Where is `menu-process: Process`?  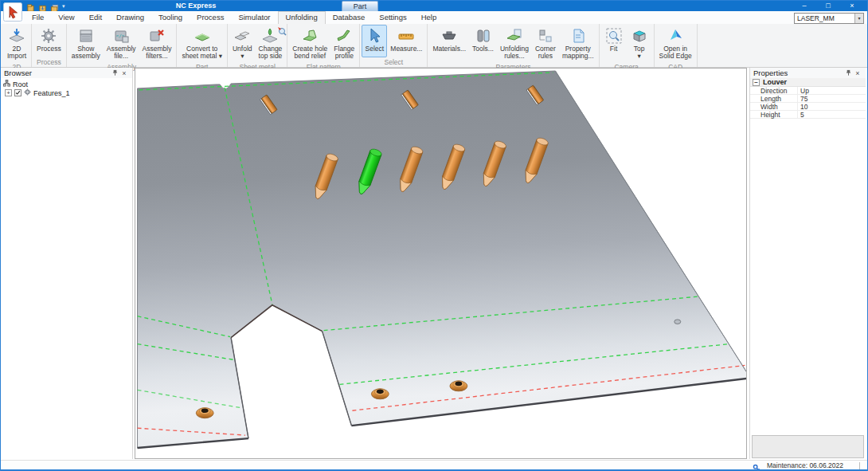 menu-process: Process is located at coordinates (210, 18).